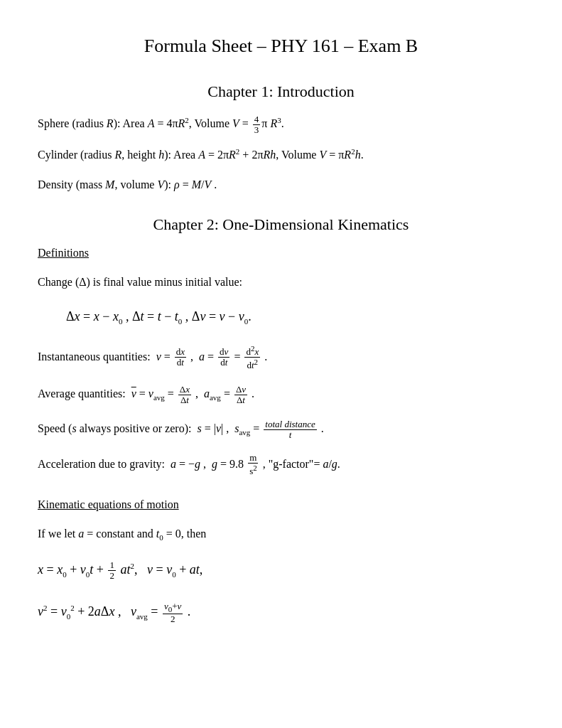  I want to click on kinematic-condition: If we let a = constant and t0 = 0, then, so click(281, 535).